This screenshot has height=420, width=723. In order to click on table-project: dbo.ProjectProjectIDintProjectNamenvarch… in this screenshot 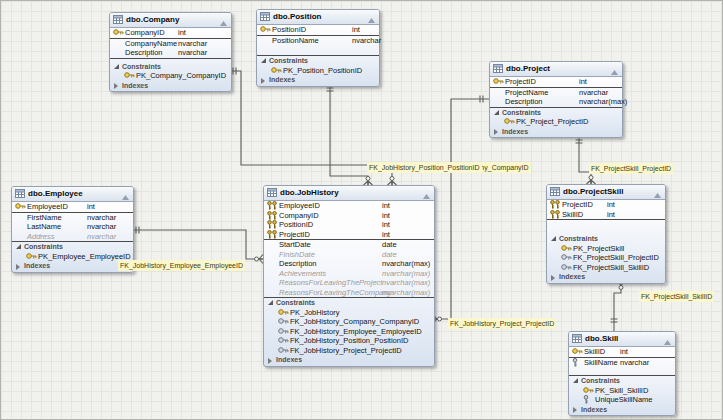, I will do `click(556, 100)`.